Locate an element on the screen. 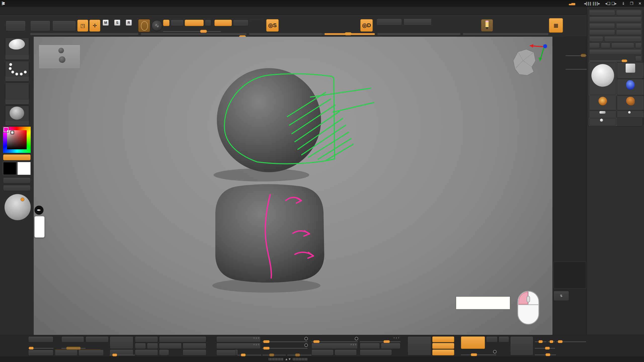  load-tool-button is located at coordinates (602, 13).